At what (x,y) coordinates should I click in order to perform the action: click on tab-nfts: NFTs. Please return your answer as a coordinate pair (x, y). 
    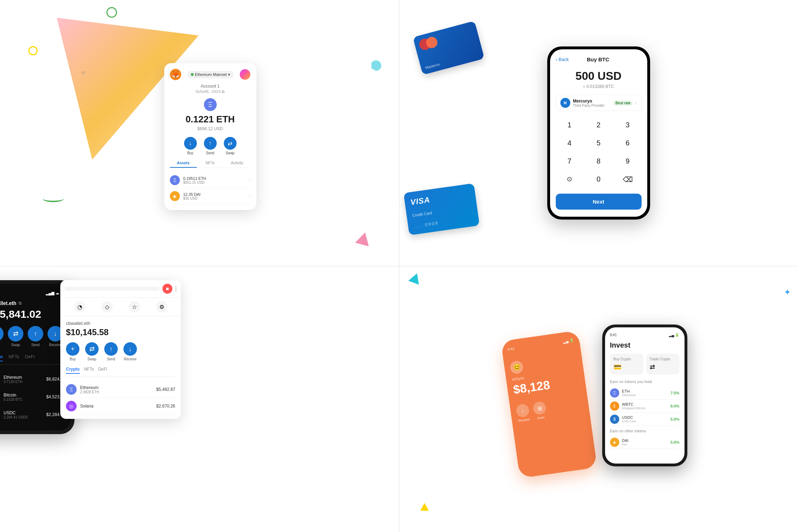
    Looking at the image, I should click on (210, 164).